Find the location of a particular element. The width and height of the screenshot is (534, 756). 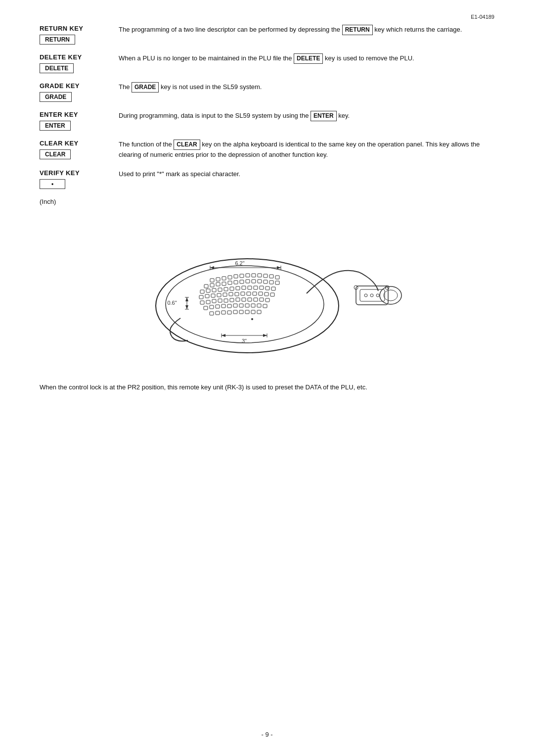

verify-key-section: VERIFY KEY • Used to print "*" mark as s… is located at coordinates (267, 179).